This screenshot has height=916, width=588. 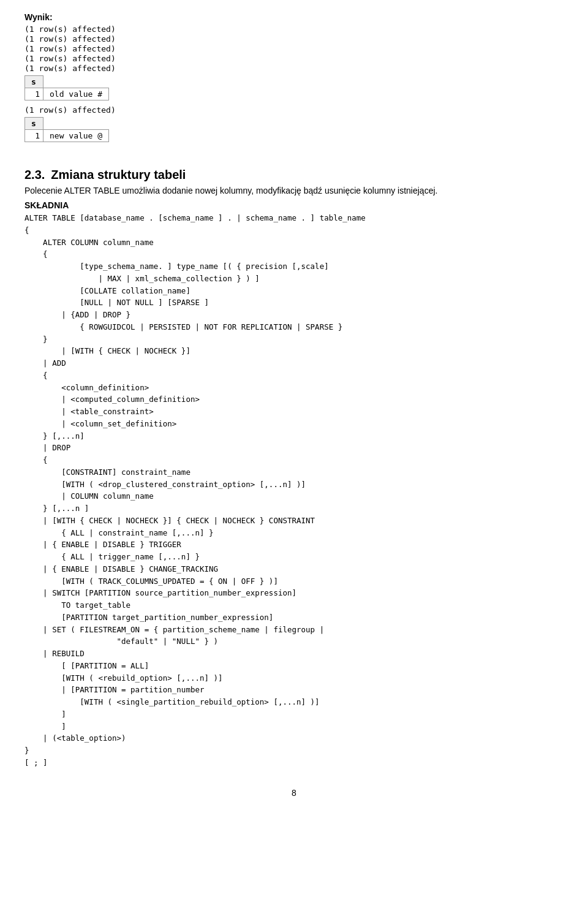 What do you see at coordinates (34, 136) in the screenshot?
I see `table2-row-num: 1` at bounding box center [34, 136].